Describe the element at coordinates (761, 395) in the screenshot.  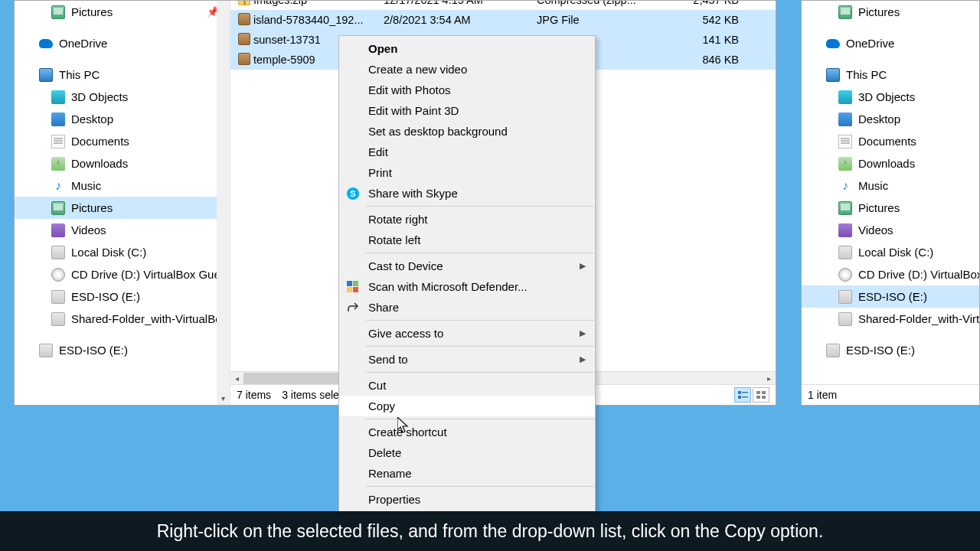
I see `view-large-icons-button` at that location.